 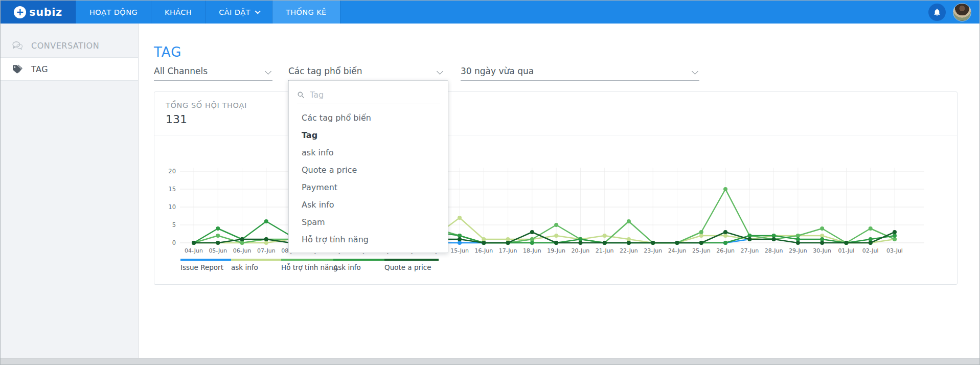 What do you see at coordinates (484, 250) in the screenshot?
I see `svg-text: 16-Jun` at bounding box center [484, 250].